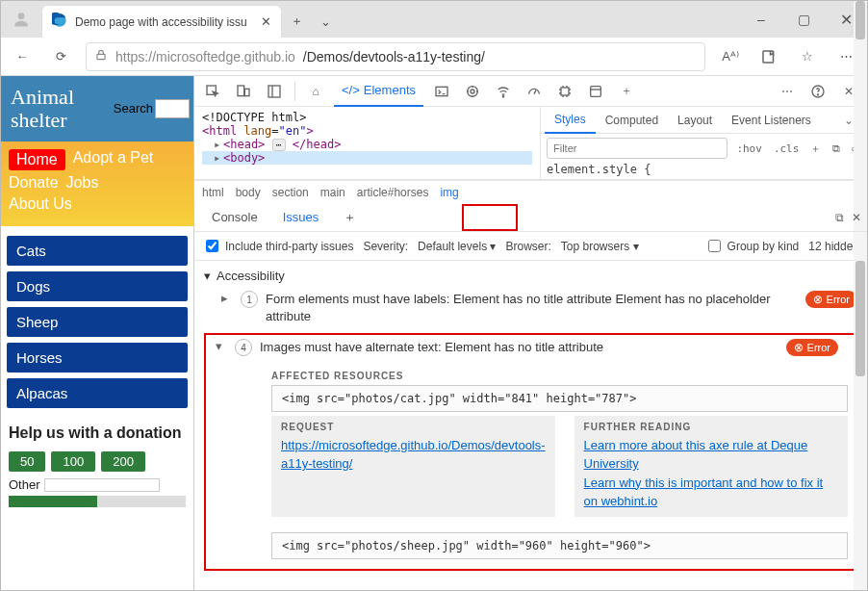  Describe the element at coordinates (25, 485) in the screenshot. I see `other-label: Other` at that location.